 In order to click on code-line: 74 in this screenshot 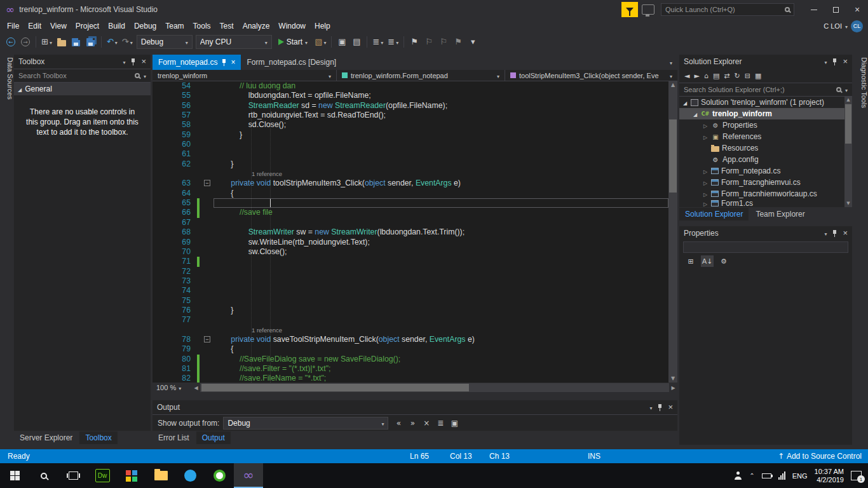, I will do `click(410, 291)`.